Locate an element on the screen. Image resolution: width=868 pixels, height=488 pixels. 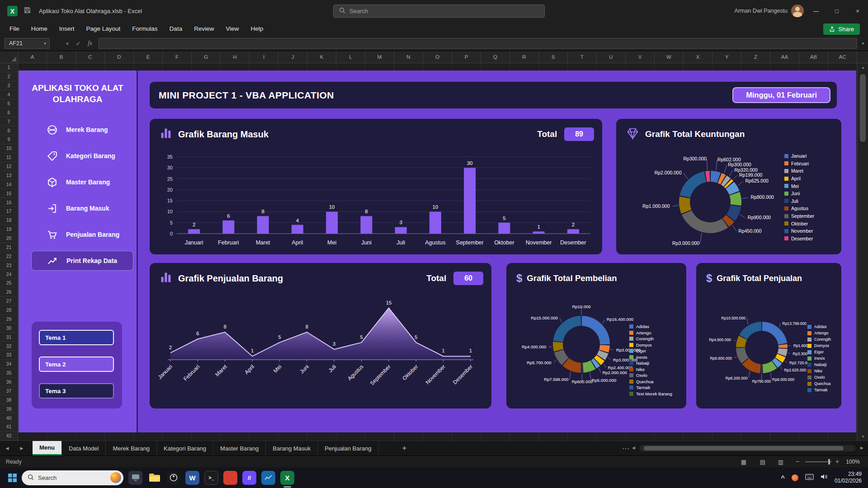
theme-button-tema-2: Tema 2 is located at coordinates (76, 364).